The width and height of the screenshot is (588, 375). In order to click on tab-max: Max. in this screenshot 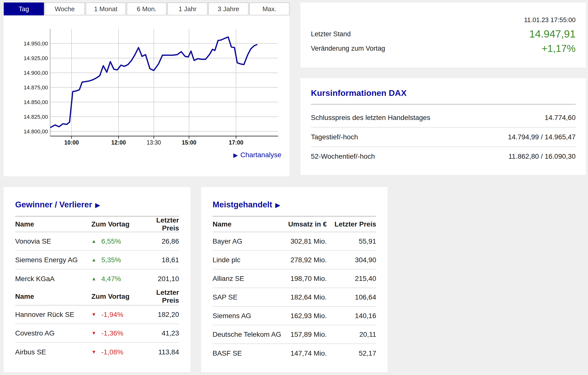, I will do `click(269, 9)`.